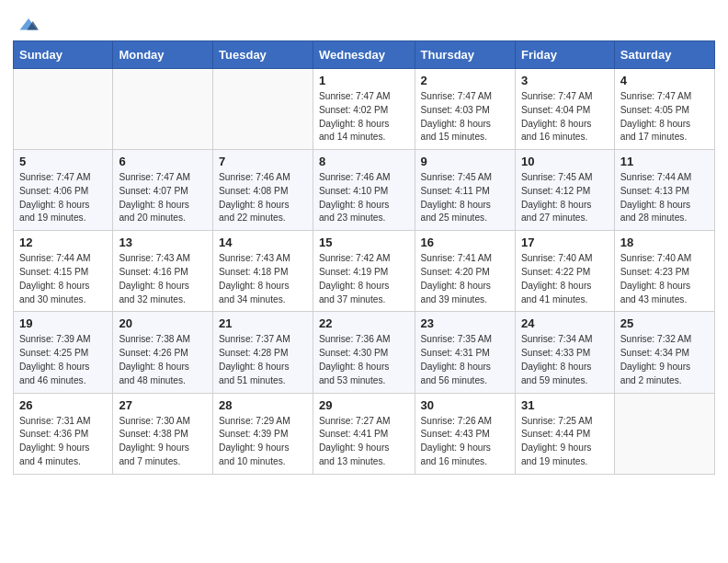 This screenshot has width=728, height=563. Describe the element at coordinates (364, 190) in the screenshot. I see `calendar-week-2: 5Sunrise: 7:47 AM Sunset: 4:06 PM Daylig…` at that location.